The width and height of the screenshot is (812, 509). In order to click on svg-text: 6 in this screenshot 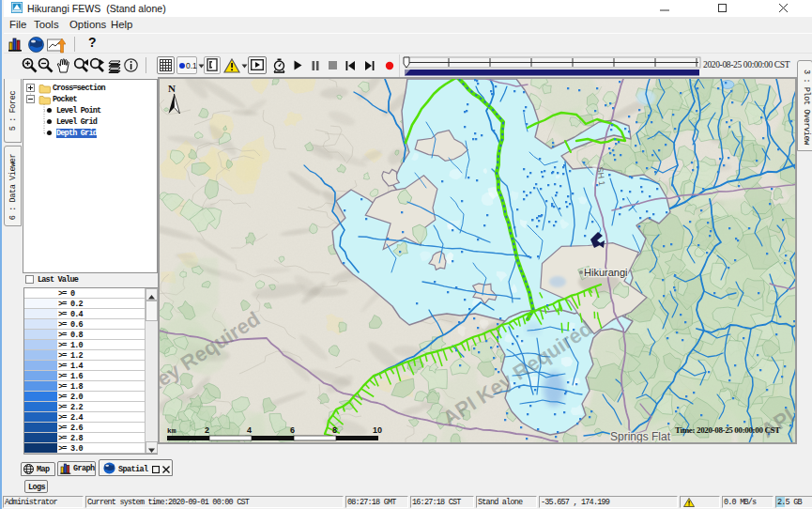, I will do `click(293, 430)`.